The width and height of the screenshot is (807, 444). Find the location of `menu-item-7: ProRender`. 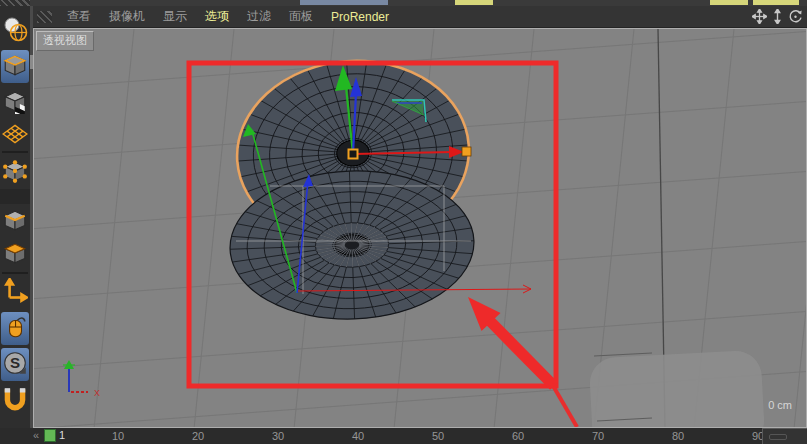

menu-item-7: ProRender is located at coordinates (360, 17).